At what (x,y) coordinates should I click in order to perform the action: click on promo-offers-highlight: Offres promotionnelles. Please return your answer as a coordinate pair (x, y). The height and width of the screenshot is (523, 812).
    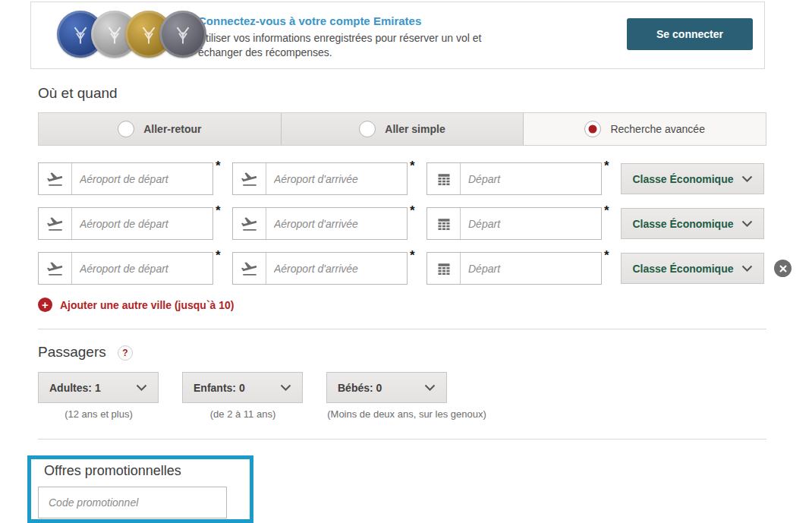
    Looking at the image, I should click on (140, 489).